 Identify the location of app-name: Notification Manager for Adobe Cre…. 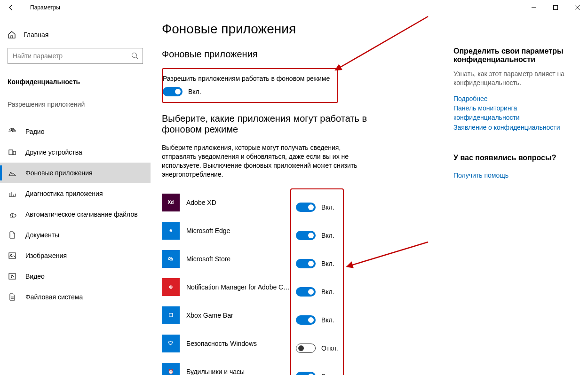
(235, 287).